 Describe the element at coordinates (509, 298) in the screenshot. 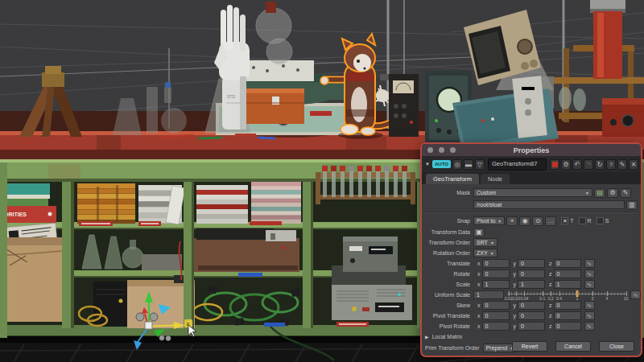

I see `slider-tick-label: 0.01` at that location.